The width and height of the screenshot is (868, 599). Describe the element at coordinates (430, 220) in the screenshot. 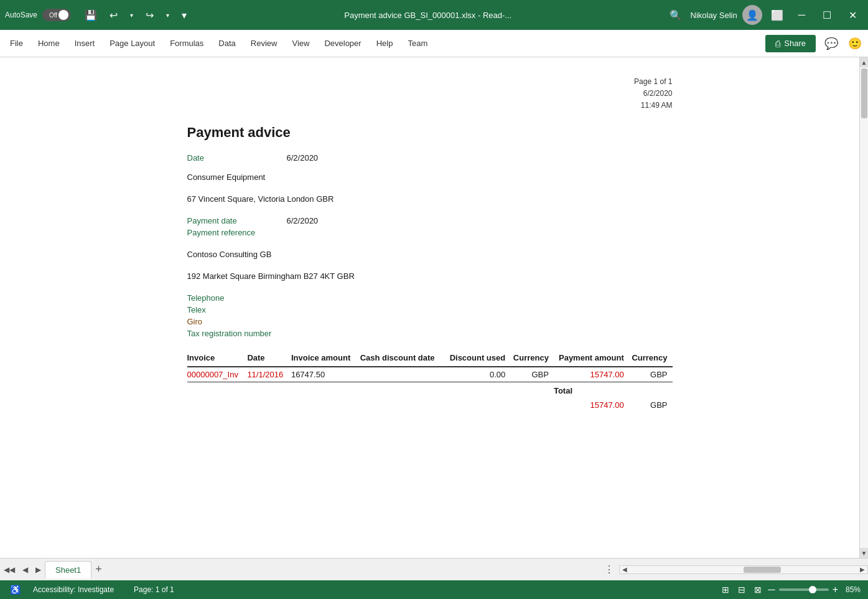

I see `payment-date-row: Payment date 6/2/2020` at that location.